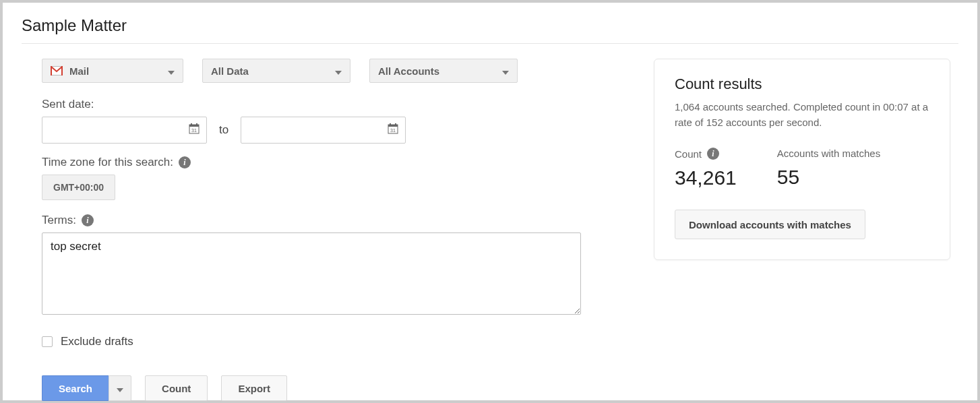 The width and height of the screenshot is (980, 403). I want to click on page-title: Sample Matter, so click(490, 26).